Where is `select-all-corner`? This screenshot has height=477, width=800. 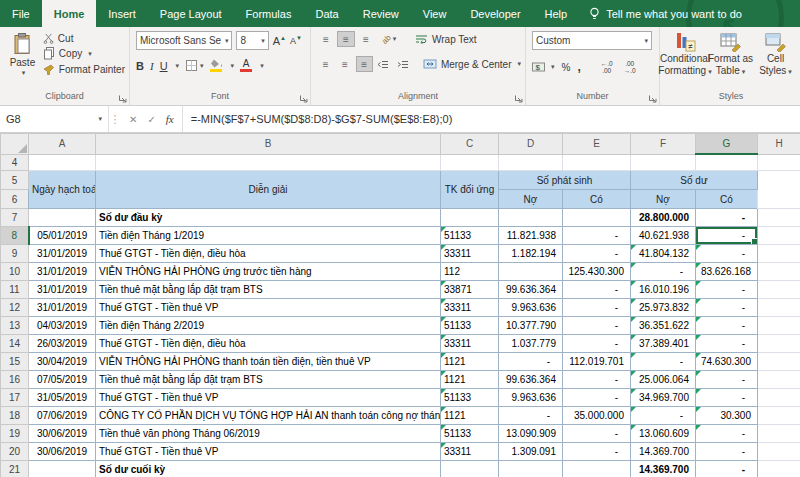
select-all-corner is located at coordinates (15, 144).